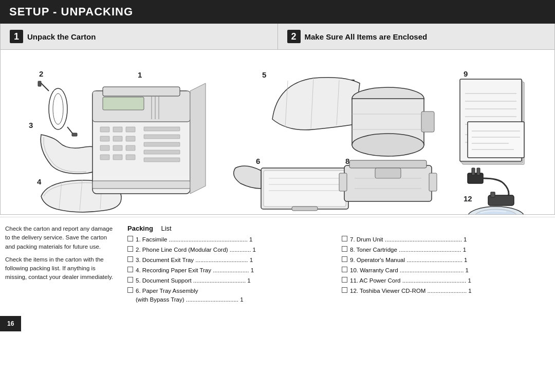  I want to click on packing-list-columns: 1. Facsimile ...........................…, so click(337, 270).